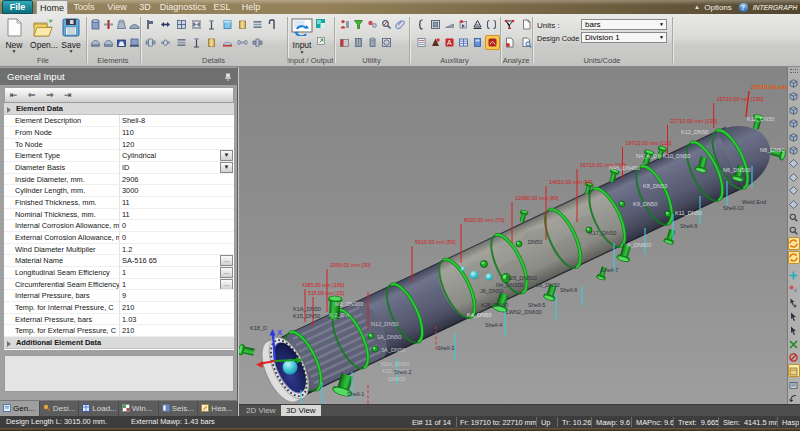 The width and height of the screenshot is (800, 431). What do you see at coordinates (324, 285) in the screenshot?
I see `svg-text: 4385.00 mm (180)` at bounding box center [324, 285].